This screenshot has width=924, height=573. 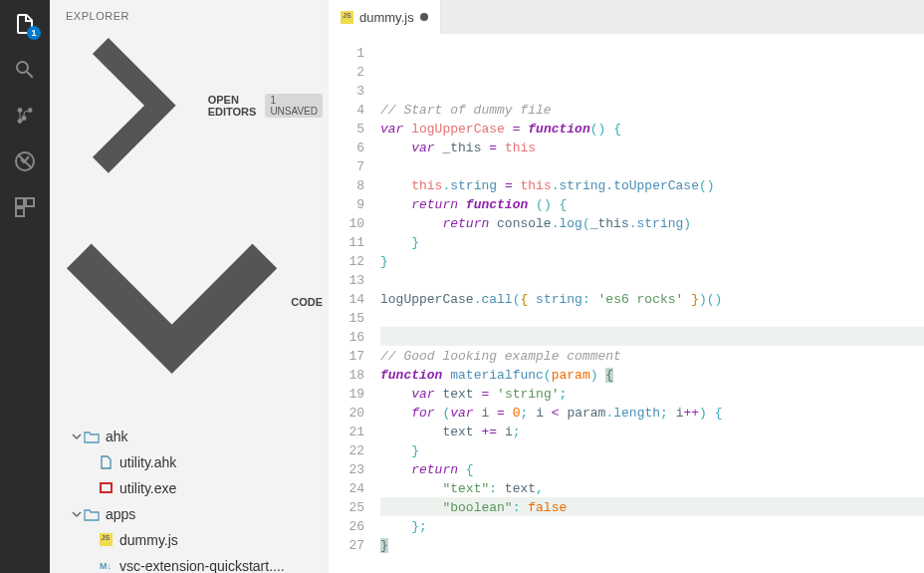 What do you see at coordinates (147, 488) in the screenshot?
I see `tree-label: utility.exe` at bounding box center [147, 488].